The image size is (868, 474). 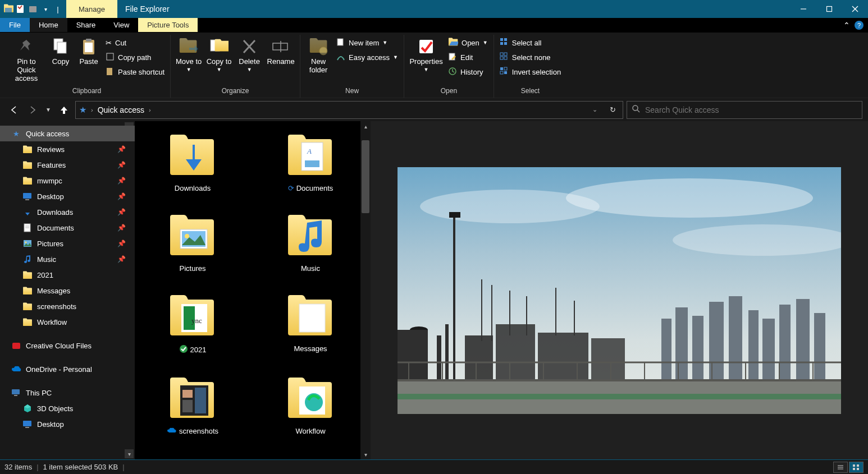 What do you see at coordinates (453, 72) in the screenshot?
I see `history-icon` at bounding box center [453, 72].